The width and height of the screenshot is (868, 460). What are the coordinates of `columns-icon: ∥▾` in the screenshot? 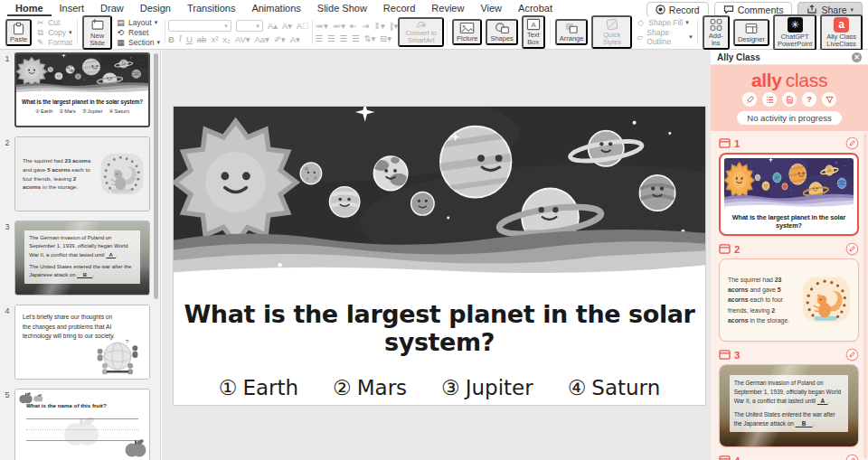 It's located at (394, 25).